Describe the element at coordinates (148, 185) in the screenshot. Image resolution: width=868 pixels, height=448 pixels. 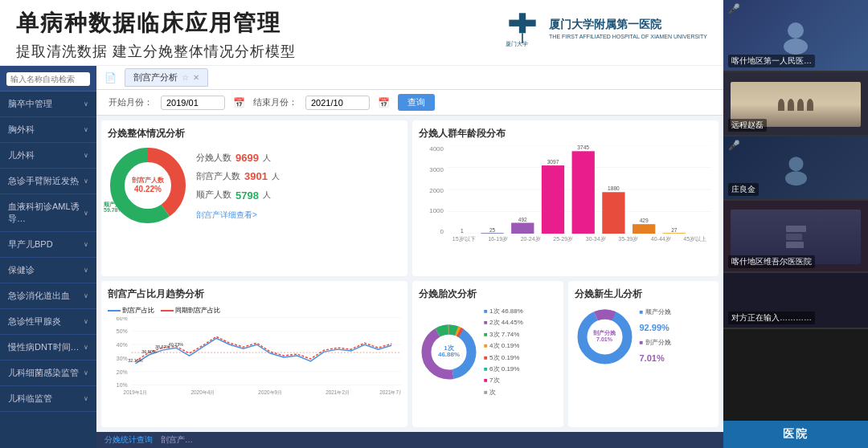
I see `donut-container: 剖宫产人数 40.22% 顺产人数 59.78%` at that location.